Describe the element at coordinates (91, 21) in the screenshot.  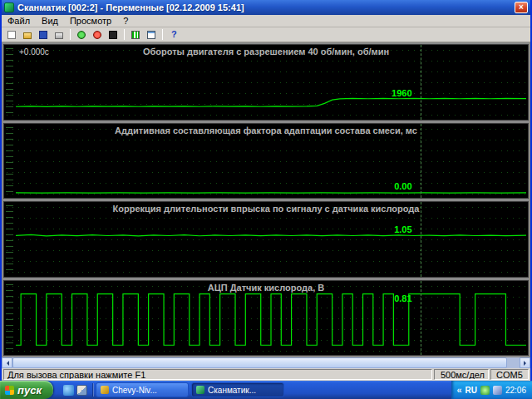
I see `menu-browse: Просмотр` at that location.